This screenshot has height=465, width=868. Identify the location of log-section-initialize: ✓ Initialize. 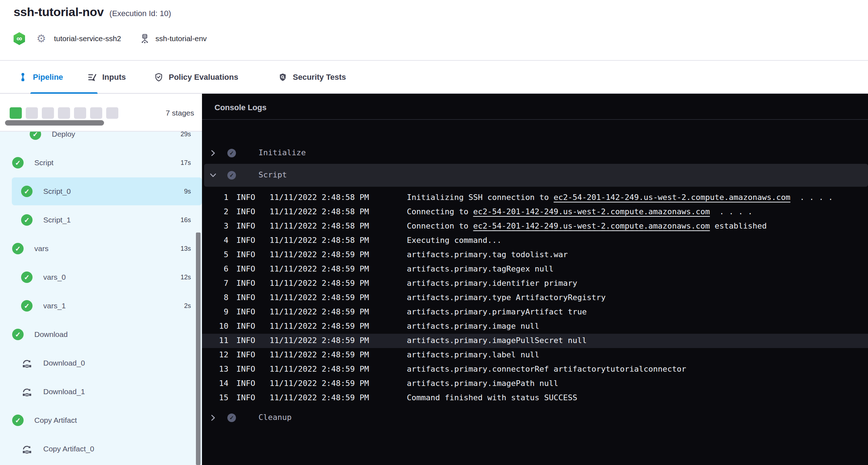
(535, 153).